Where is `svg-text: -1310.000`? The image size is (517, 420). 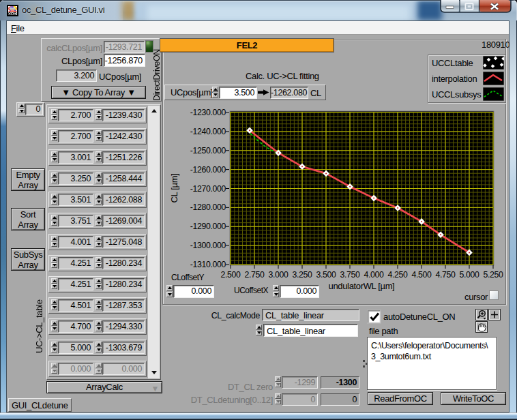
svg-text: -1310.000 is located at coordinates (209, 265).